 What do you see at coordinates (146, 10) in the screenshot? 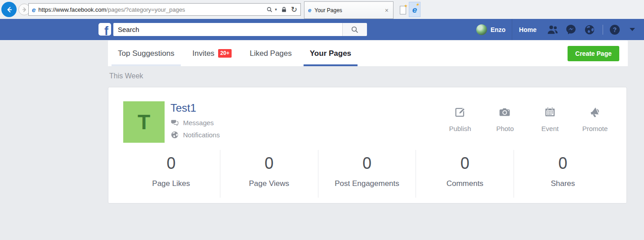
I see `url-path: /pages/?category=your_pages` at bounding box center [146, 10].